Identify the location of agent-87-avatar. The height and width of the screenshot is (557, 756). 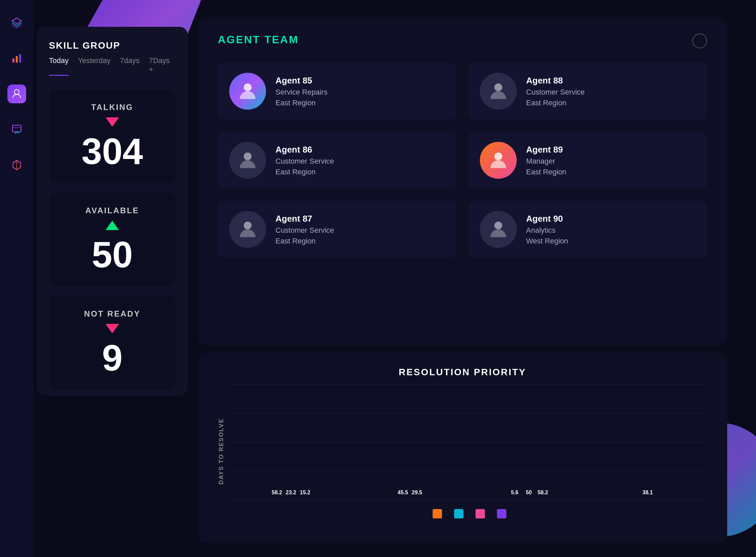
(248, 229).